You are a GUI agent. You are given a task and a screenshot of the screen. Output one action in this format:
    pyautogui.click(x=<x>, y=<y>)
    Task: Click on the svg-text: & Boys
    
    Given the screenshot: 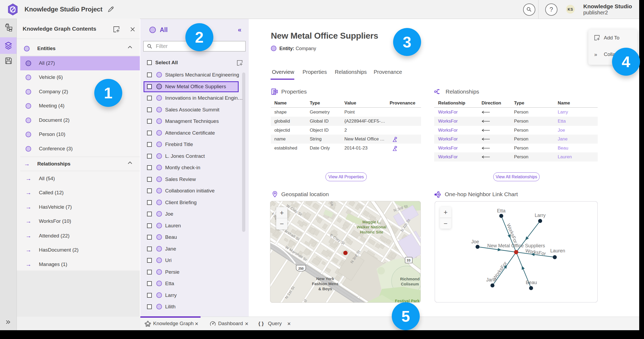 What is the action you would take?
    pyautogui.click(x=325, y=289)
    